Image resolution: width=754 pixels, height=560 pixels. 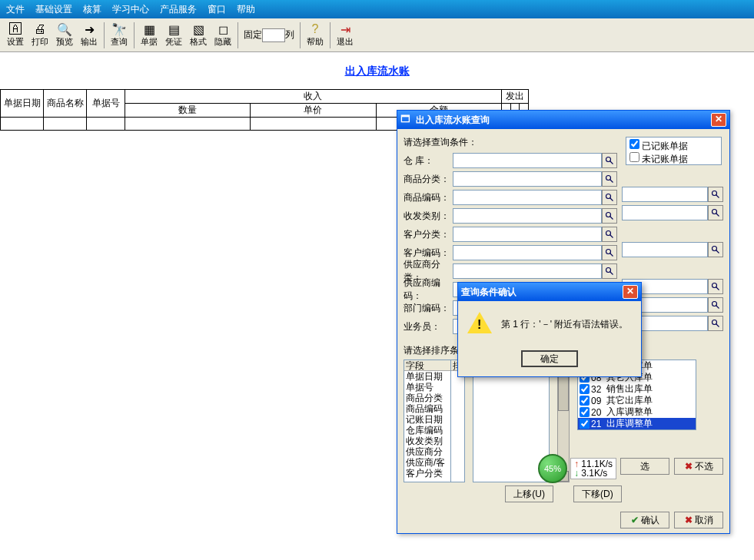 What do you see at coordinates (427, 419) in the screenshot?
I see `list-item: 记账日期` at bounding box center [427, 419].